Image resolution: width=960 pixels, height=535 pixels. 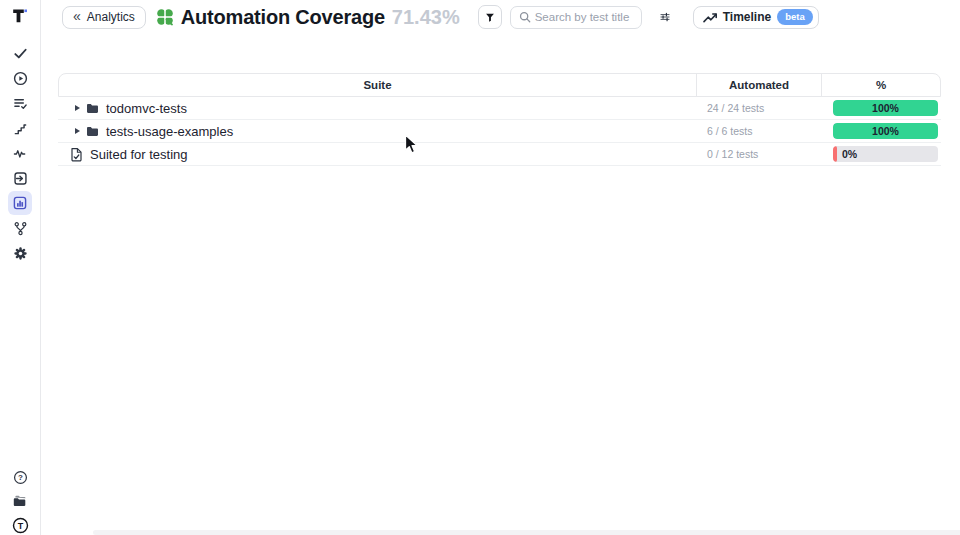 I want to click on beta-badge: beta, so click(x=795, y=17).